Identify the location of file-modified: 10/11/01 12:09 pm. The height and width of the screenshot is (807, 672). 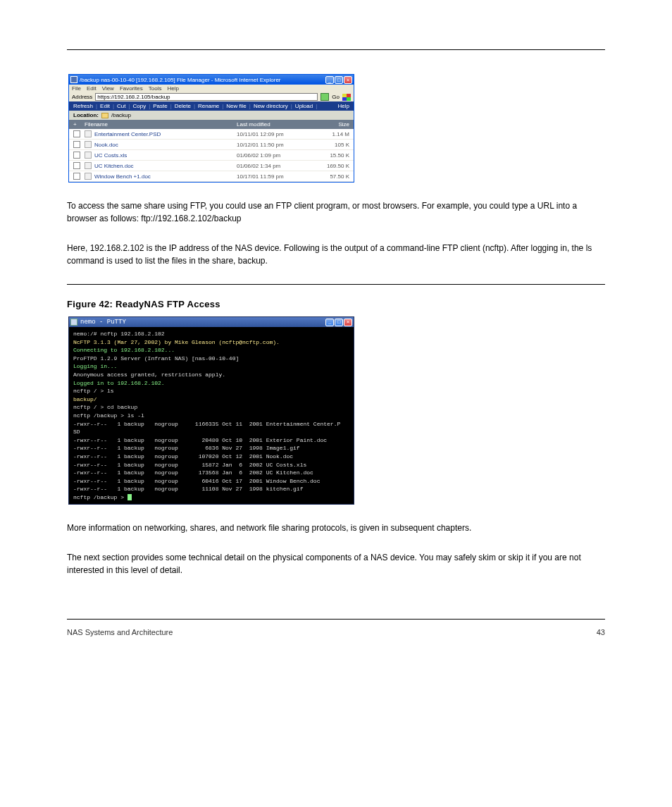
(275, 134).